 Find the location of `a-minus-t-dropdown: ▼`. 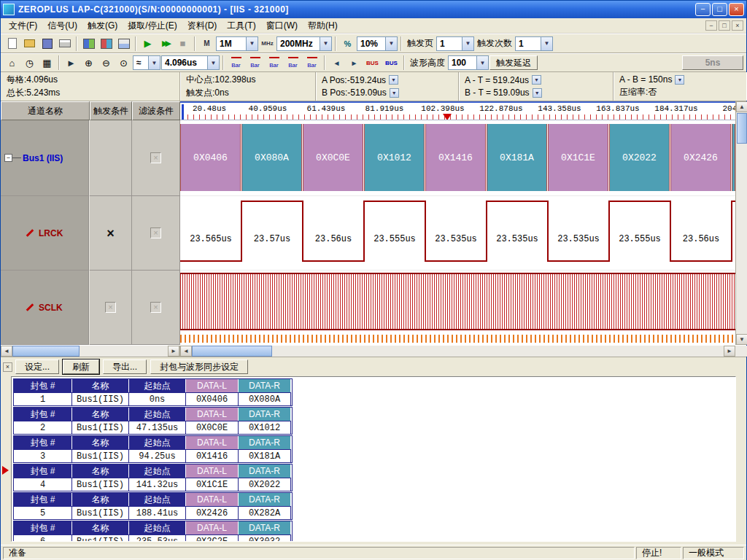

a-minus-t-dropdown: ▼ is located at coordinates (537, 80).